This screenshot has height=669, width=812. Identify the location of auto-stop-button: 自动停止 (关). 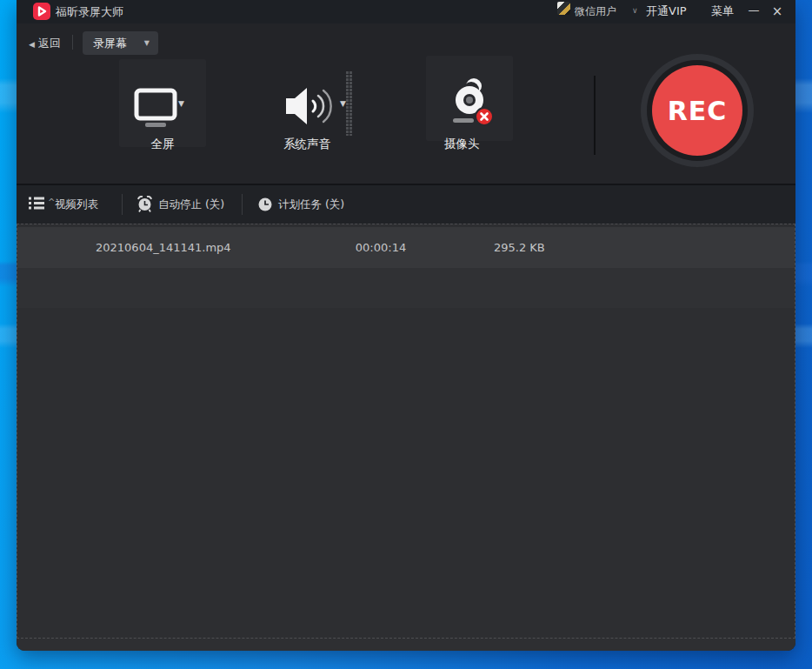
(191, 204).